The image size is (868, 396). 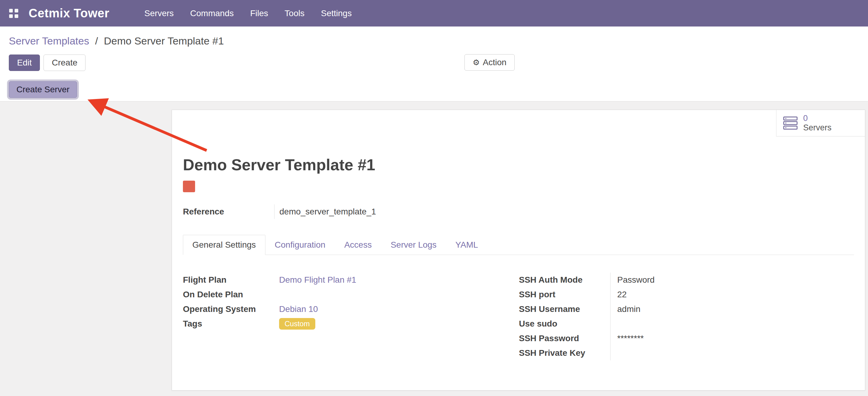 What do you see at coordinates (13, 13) in the screenshot?
I see `apps-grid-icon` at bounding box center [13, 13].